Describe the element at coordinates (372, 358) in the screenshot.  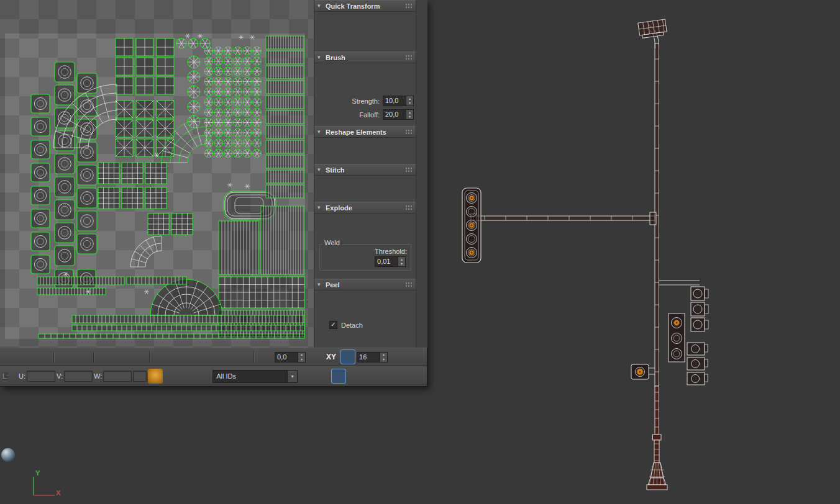
I see `grid-size-spinner: 16` at that location.